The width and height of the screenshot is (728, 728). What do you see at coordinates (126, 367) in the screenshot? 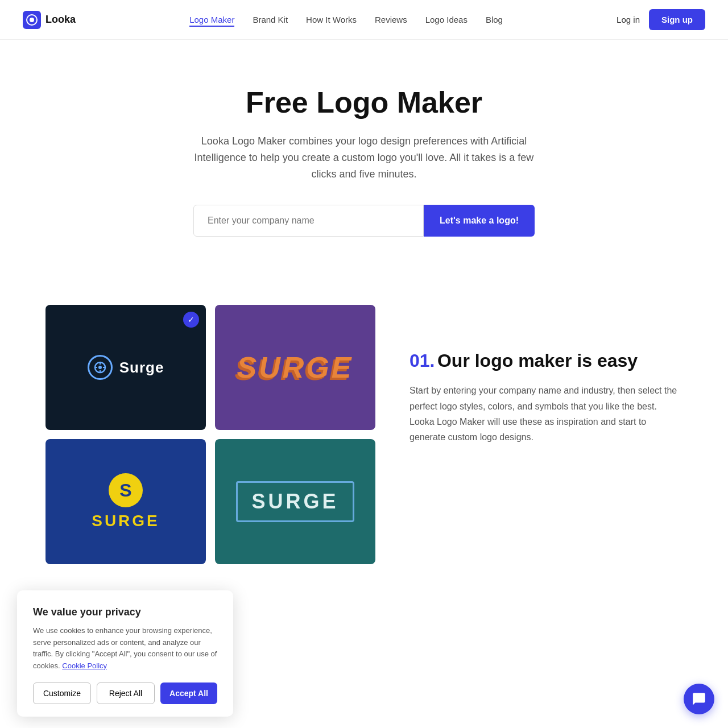
I see `logo-card-dark: ✓ Surge` at bounding box center [126, 367].